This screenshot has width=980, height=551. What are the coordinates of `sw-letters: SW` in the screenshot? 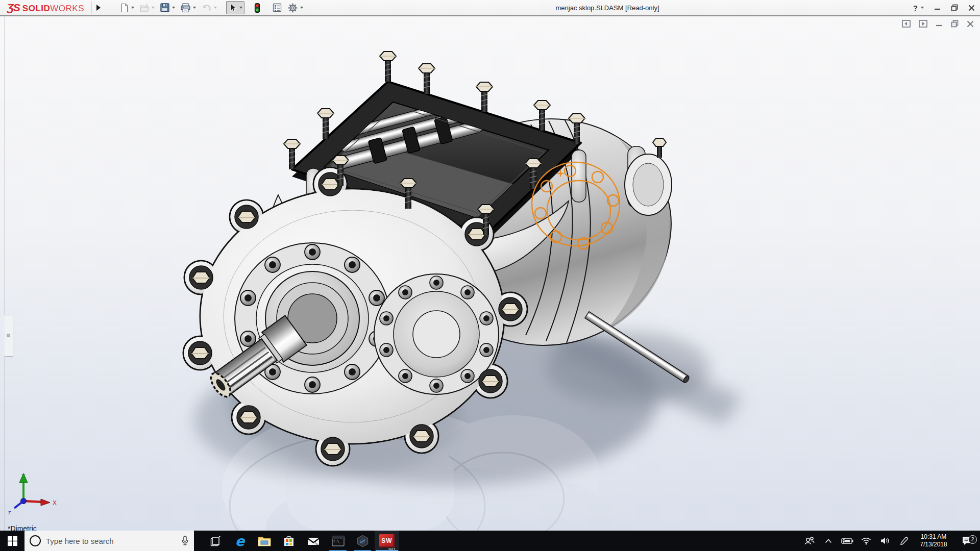 It's located at (387, 541).